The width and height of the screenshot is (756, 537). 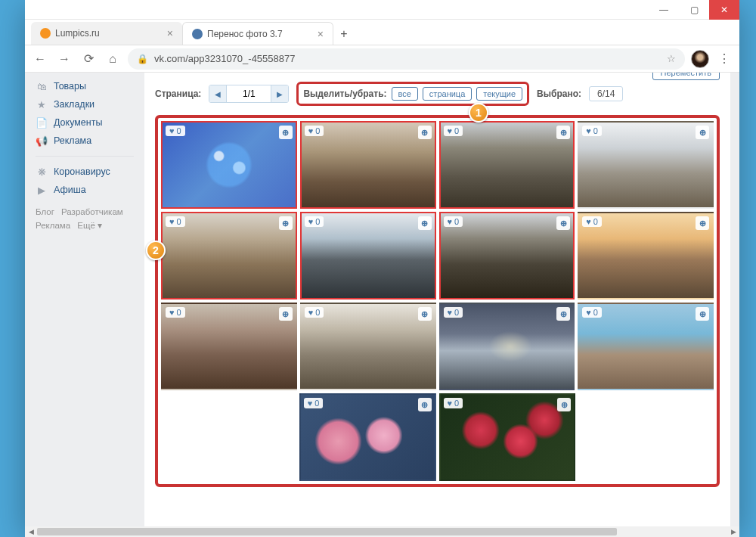 I want to click on pager: ◀ ▶, so click(x=249, y=94).